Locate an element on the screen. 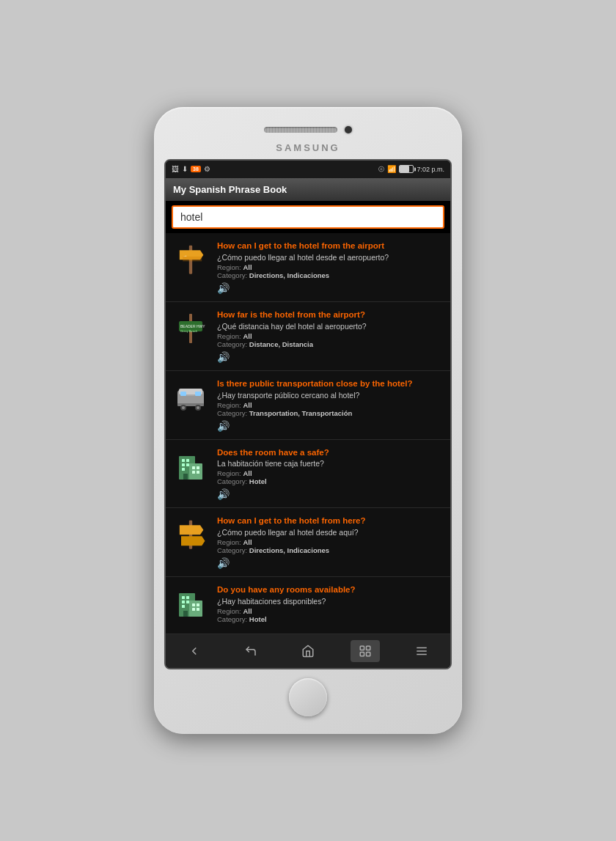 Image resolution: width=616 pixels, height=841 pixels. bottom-nav is located at coordinates (308, 651).